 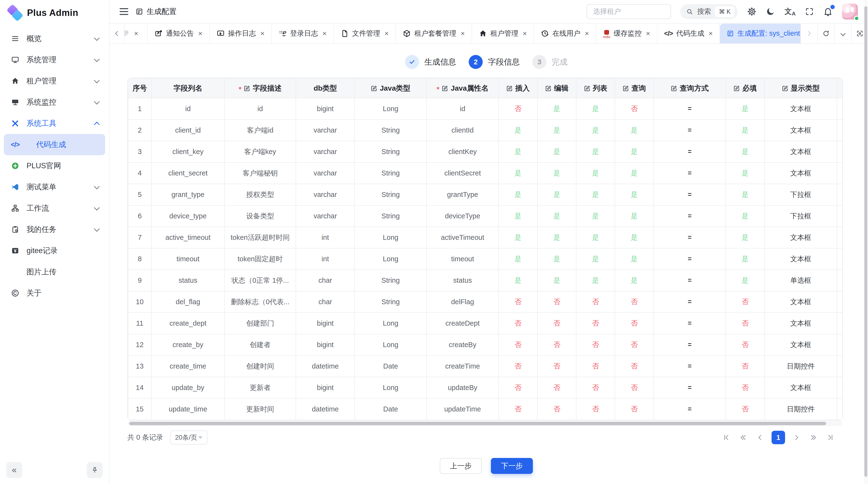 What do you see at coordinates (55, 272) in the screenshot?
I see `sidebar-item-图片上传: 图片上传` at bounding box center [55, 272].